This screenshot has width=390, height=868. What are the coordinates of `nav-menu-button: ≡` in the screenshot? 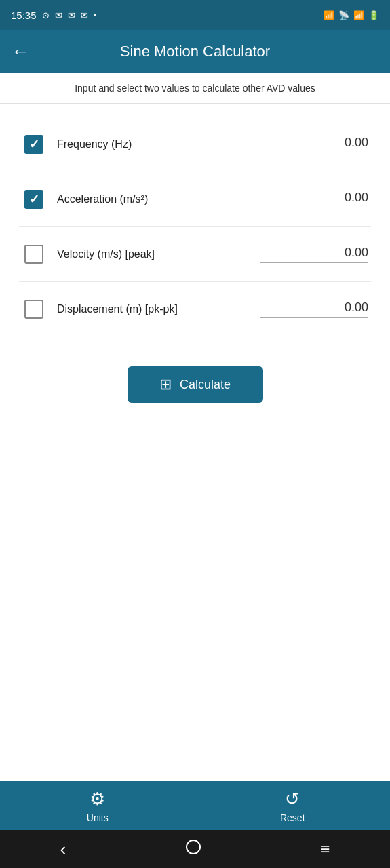 It's located at (326, 849).